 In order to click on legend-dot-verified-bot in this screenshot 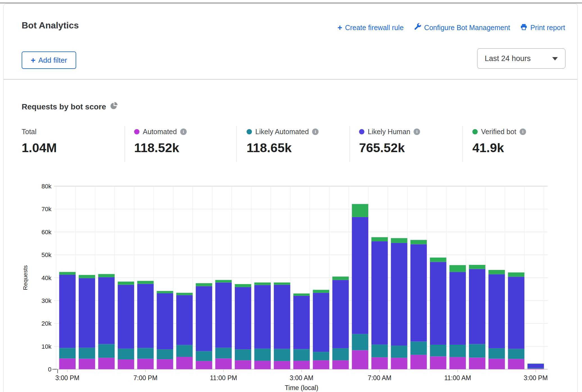, I will do `click(475, 132)`.